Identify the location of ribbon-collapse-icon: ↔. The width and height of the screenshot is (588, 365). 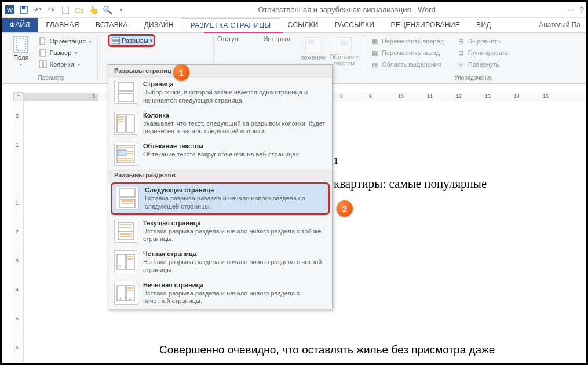
(571, 10).